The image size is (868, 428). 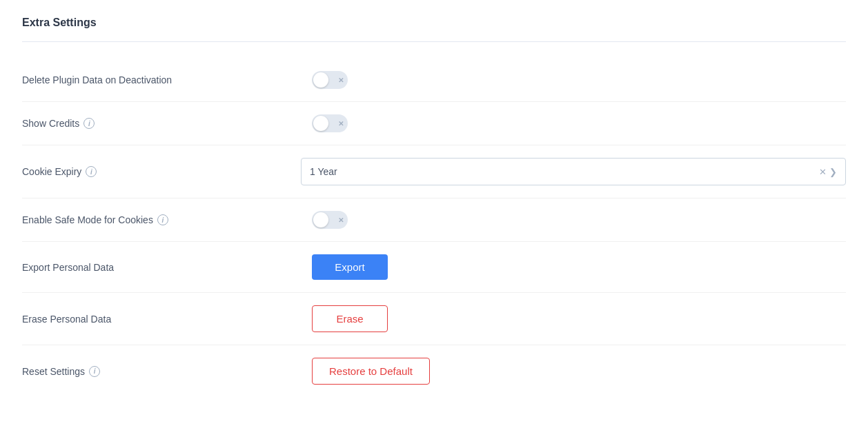 I want to click on cookie-expiry-value: 1 Year, so click(x=324, y=172).